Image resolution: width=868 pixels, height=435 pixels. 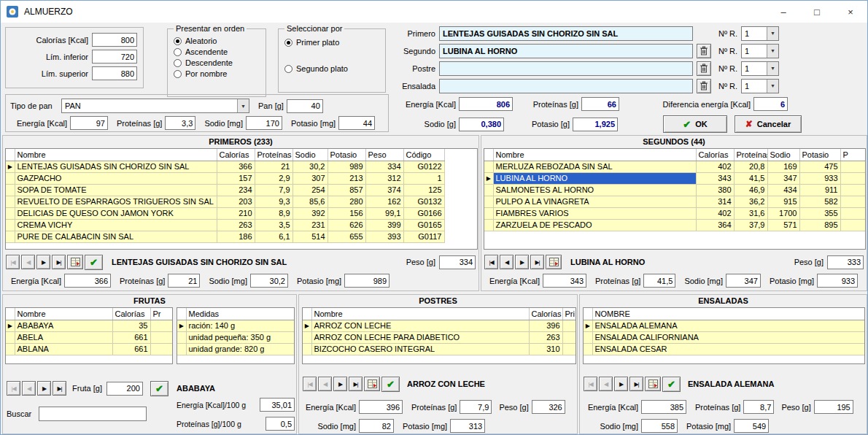 What do you see at coordinates (161, 314) in the screenshot?
I see `column-header: Pr` at bounding box center [161, 314].